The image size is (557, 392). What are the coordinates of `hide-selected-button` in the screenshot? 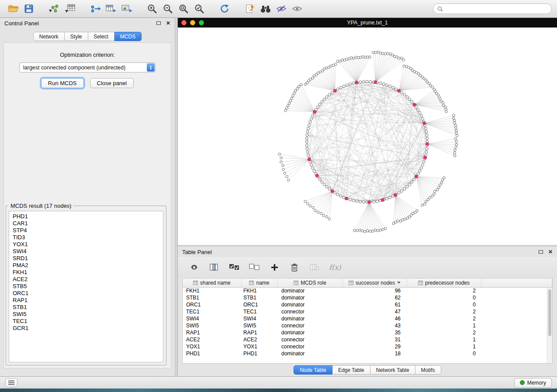 It's located at (281, 9).